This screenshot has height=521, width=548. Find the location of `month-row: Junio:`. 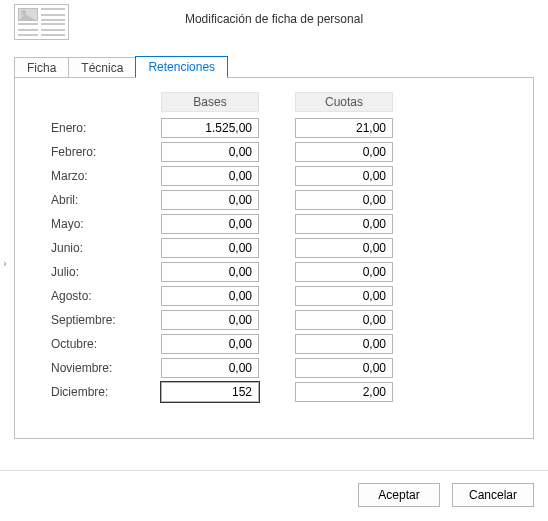

month-row: Junio: is located at coordinates (274, 248).